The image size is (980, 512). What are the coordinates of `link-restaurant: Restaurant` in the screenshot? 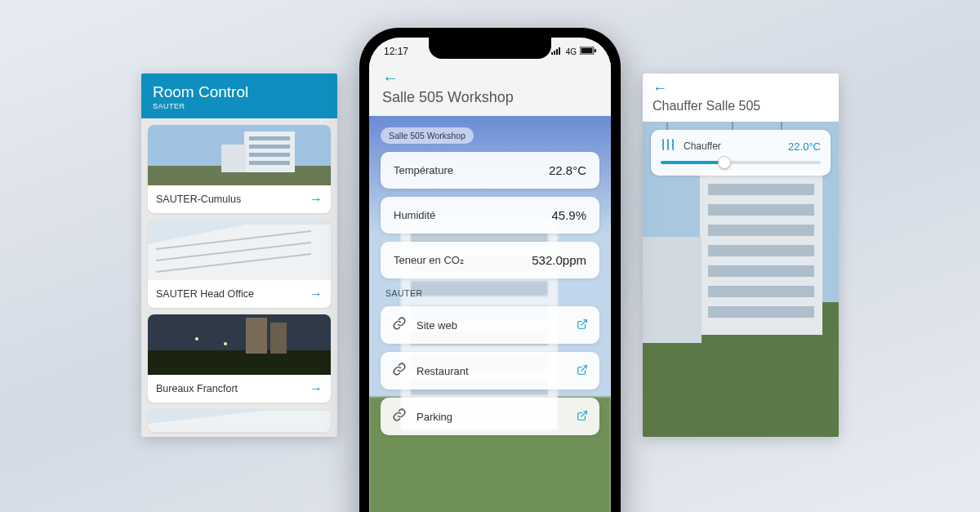 It's located at (490, 371).